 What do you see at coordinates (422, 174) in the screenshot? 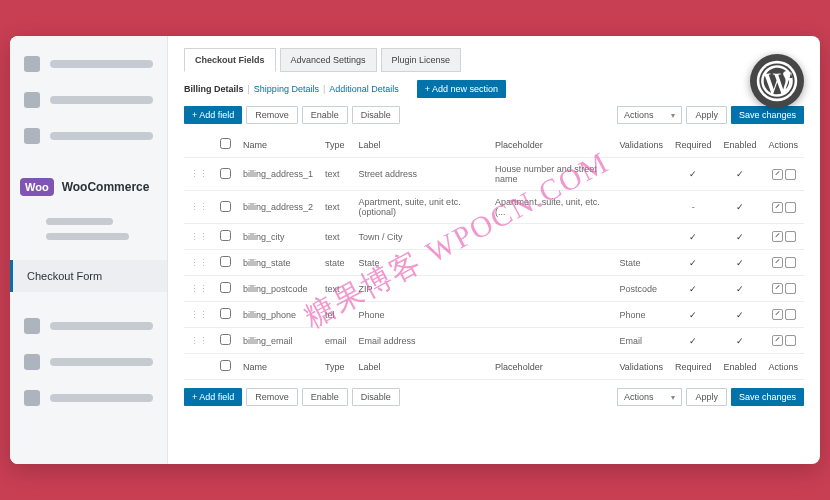
I see `cell-label: Street address` at bounding box center [422, 174].